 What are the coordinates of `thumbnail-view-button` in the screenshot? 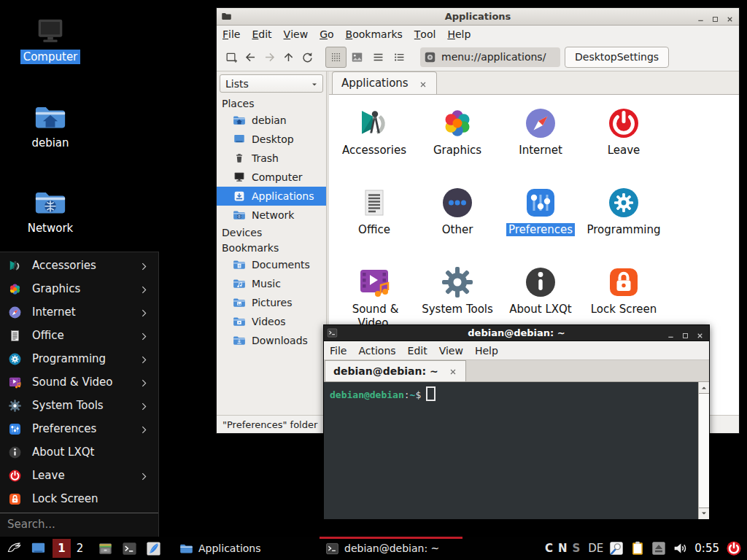 It's located at (357, 57).